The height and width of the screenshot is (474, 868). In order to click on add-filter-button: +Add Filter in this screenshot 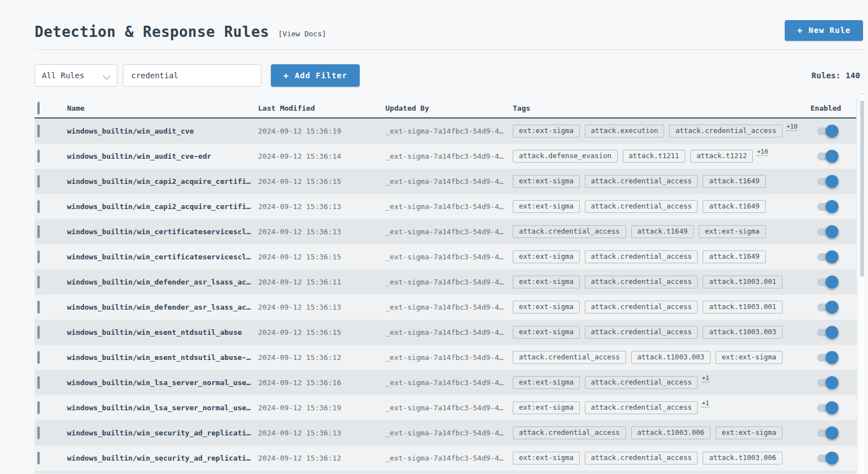, I will do `click(315, 75)`.